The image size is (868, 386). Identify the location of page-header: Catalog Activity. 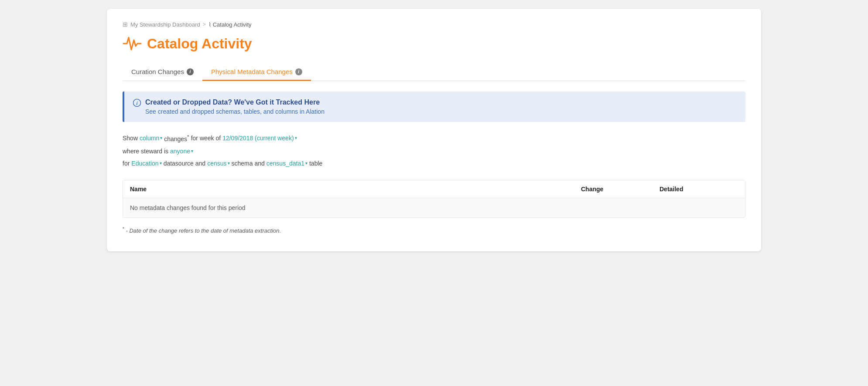
(434, 44).